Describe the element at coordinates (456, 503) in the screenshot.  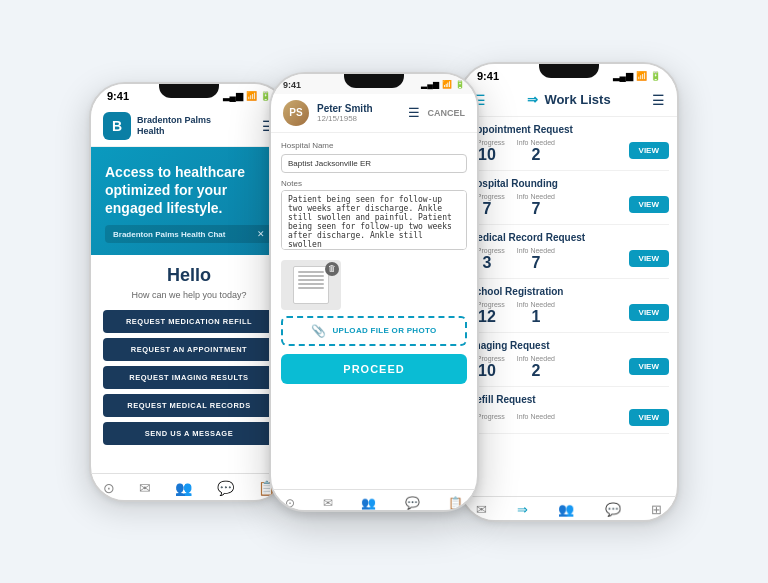
I see `nav-list-icon-m: 📋` at that location.